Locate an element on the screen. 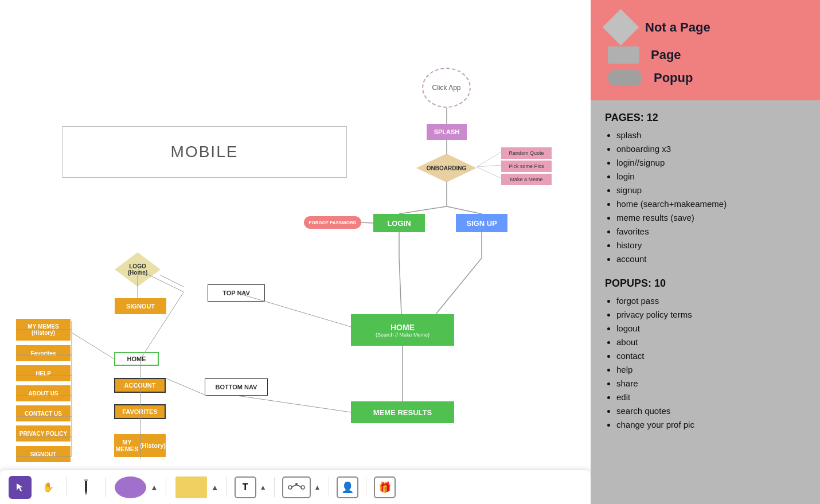 The height and width of the screenshot is (504, 820). separator7 is located at coordinates (366, 487).